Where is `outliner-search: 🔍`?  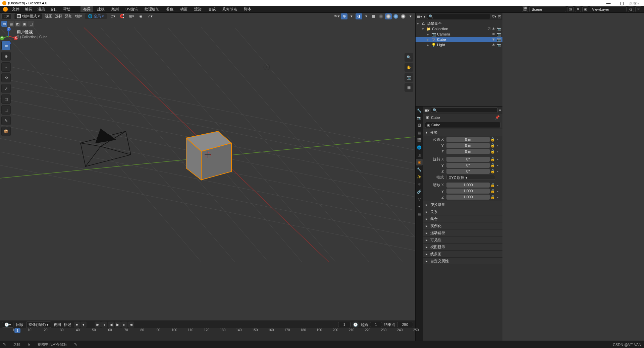 outliner-search: 🔍 is located at coordinates (459, 16).